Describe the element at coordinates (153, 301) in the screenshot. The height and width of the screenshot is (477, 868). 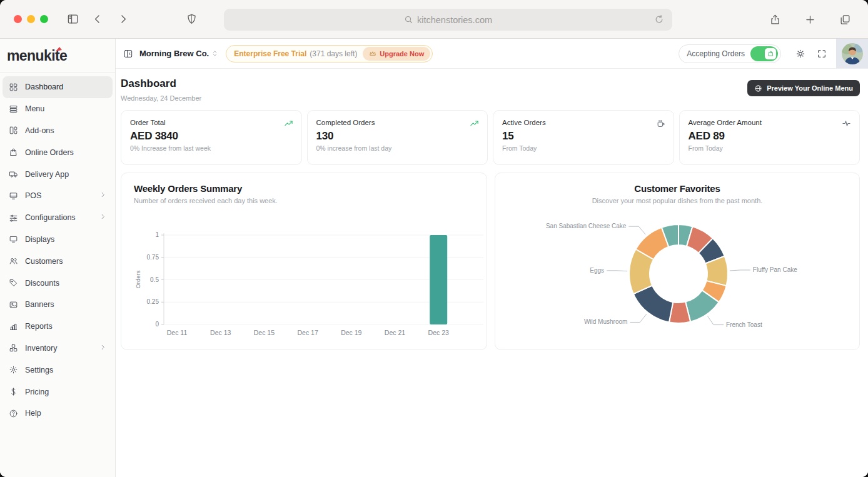
I see `svg-text: 0.25` at that location.